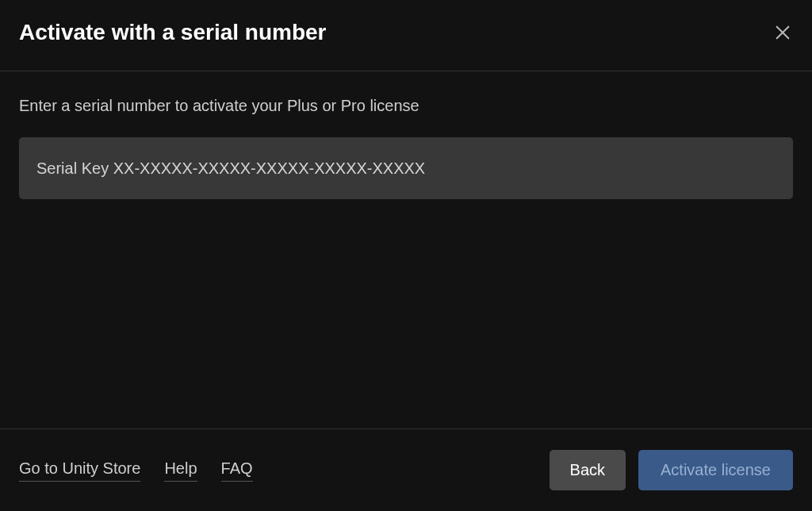 This screenshot has height=511, width=812. I want to click on footer-buttons: Back Activate license, so click(671, 470).